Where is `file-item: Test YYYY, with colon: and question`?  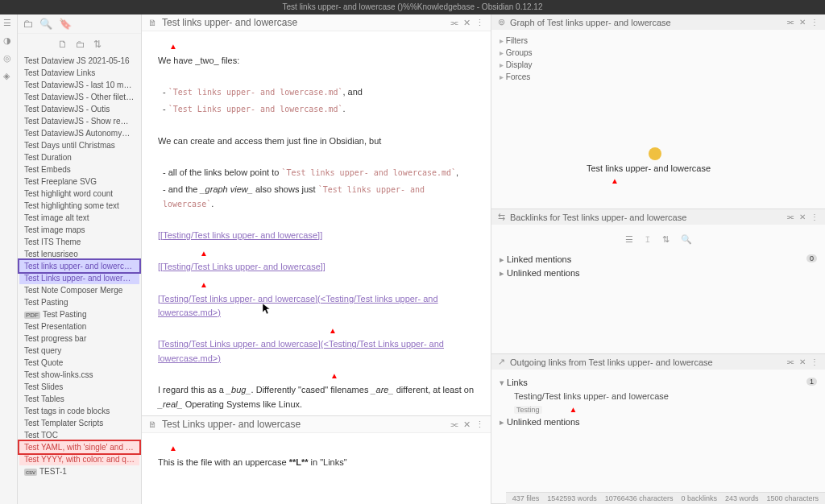
file-item: Test YYYY, with colon: and question is located at coordinates (79, 459).